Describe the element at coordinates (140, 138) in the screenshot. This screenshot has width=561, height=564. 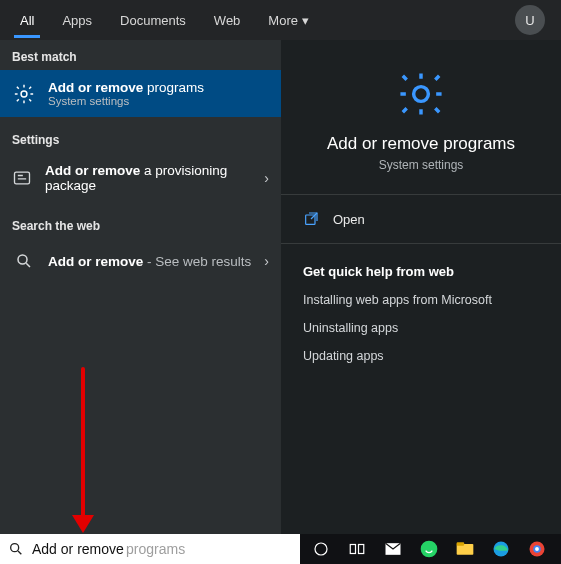
I see `section-settings: Settings` at that location.